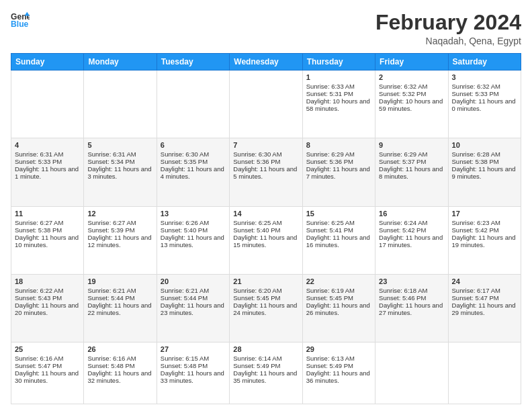  I want to click on day-info: Daylight: 11 hours and 8 minutes., so click(411, 173).